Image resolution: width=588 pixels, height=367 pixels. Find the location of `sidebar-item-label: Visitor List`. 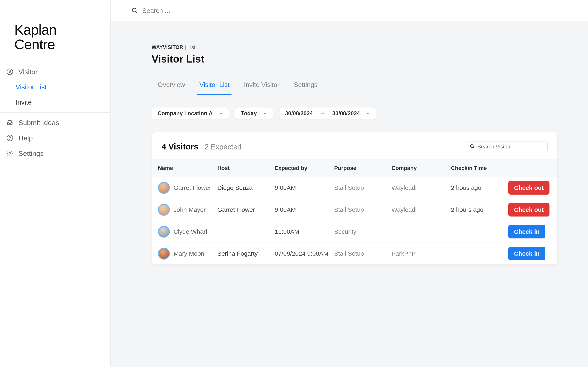

sidebar-item-label: Visitor List is located at coordinates (31, 87).